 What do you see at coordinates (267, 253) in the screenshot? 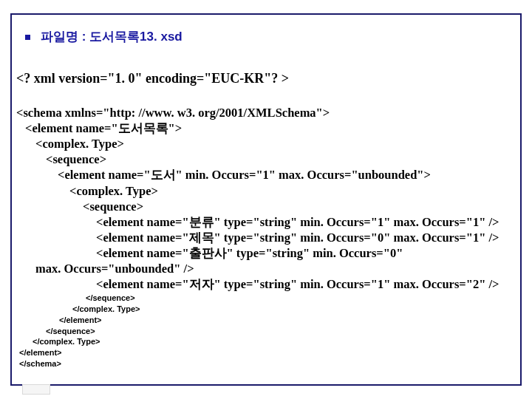
I see `code-line: <element name="출판사" type="string" min. O…` at bounding box center [267, 253].